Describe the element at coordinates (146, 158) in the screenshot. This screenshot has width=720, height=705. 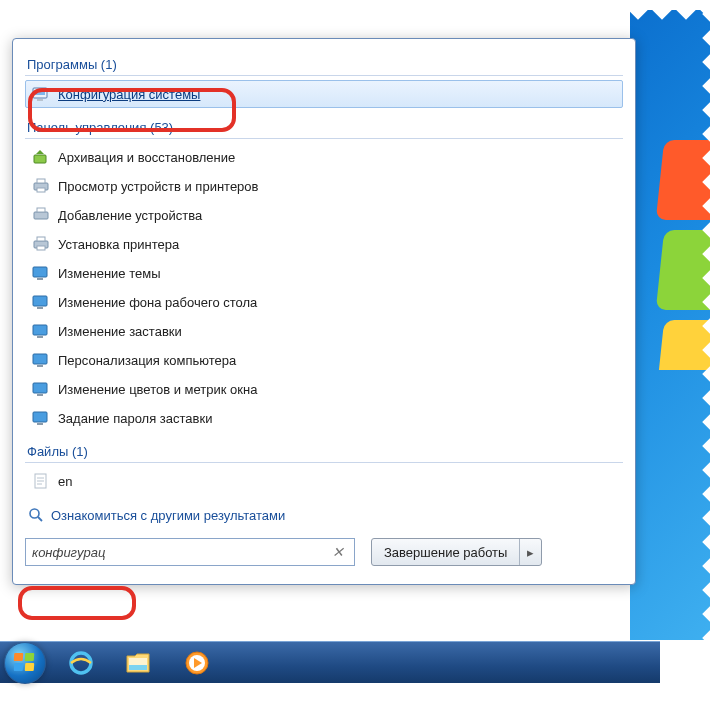
I see `result-label: Архивация и восстановление` at that location.